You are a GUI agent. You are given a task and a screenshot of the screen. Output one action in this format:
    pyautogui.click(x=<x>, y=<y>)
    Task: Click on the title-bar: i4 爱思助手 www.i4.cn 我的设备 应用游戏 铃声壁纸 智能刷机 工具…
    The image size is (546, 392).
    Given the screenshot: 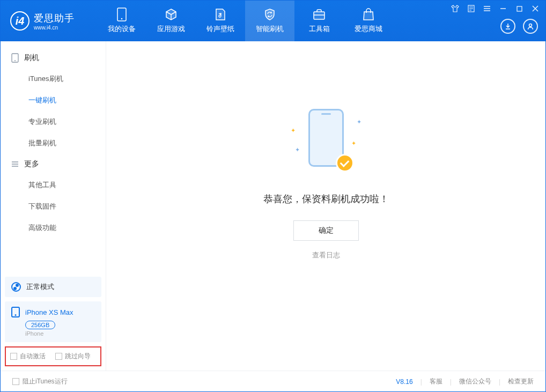 What is the action you would take?
    pyautogui.click(x=273, y=21)
    